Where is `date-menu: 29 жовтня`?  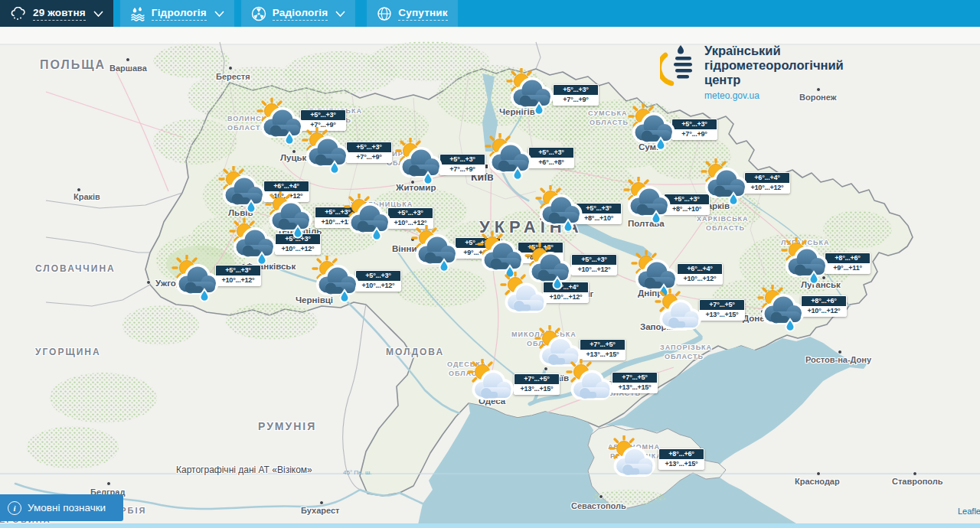
date-menu: 29 жовтня is located at coordinates (57, 14).